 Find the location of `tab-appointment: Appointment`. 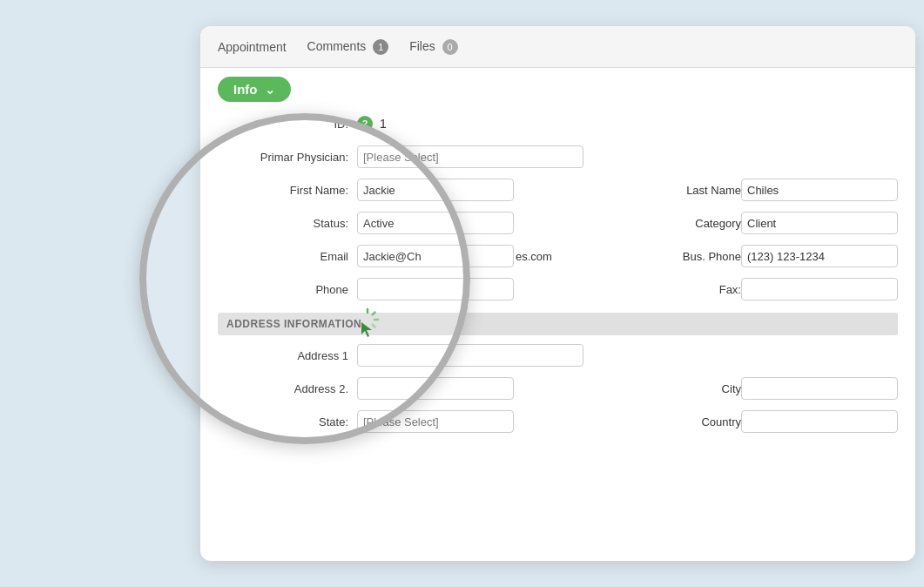

tab-appointment: Appointment is located at coordinates (253, 47).